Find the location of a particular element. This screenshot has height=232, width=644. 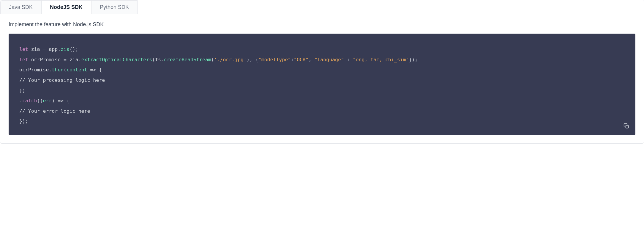

tab-nodejs-sdk: NodeJS SDK is located at coordinates (66, 7).